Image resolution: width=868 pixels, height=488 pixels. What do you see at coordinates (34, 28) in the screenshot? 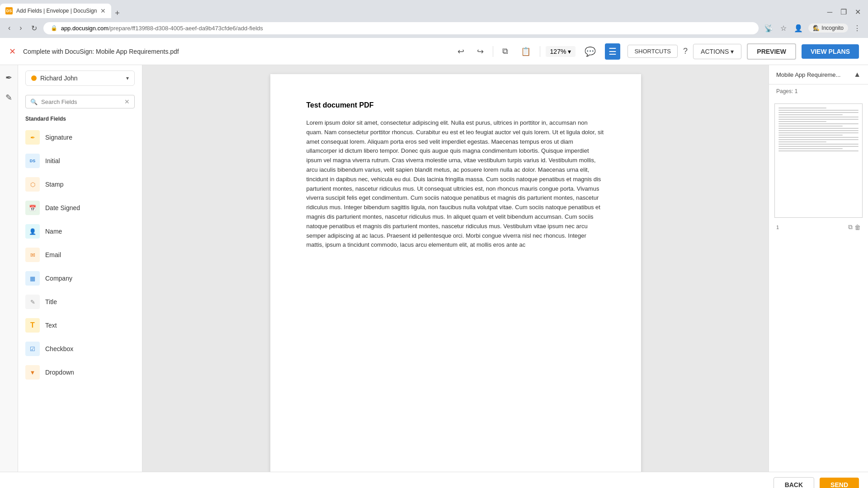
I see `reload-button: ↻` at bounding box center [34, 28].